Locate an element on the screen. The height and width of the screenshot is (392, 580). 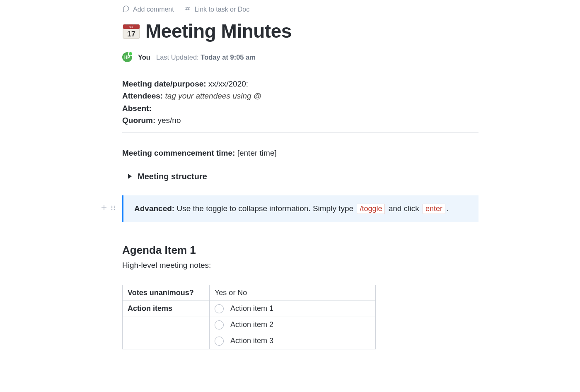
meta-attendees: Attendees: tag your attendees using @ is located at coordinates (300, 96).